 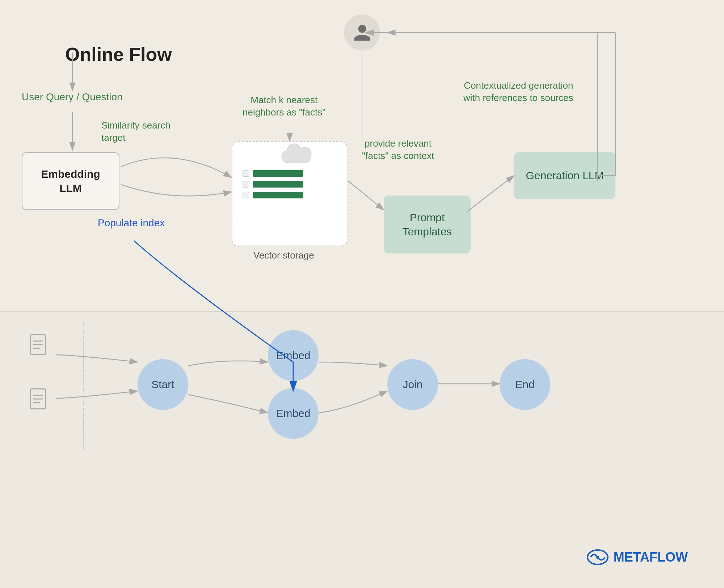 I want to click on contextualized-gen-label: Contextualized generationwith references…, so click(x=518, y=92).